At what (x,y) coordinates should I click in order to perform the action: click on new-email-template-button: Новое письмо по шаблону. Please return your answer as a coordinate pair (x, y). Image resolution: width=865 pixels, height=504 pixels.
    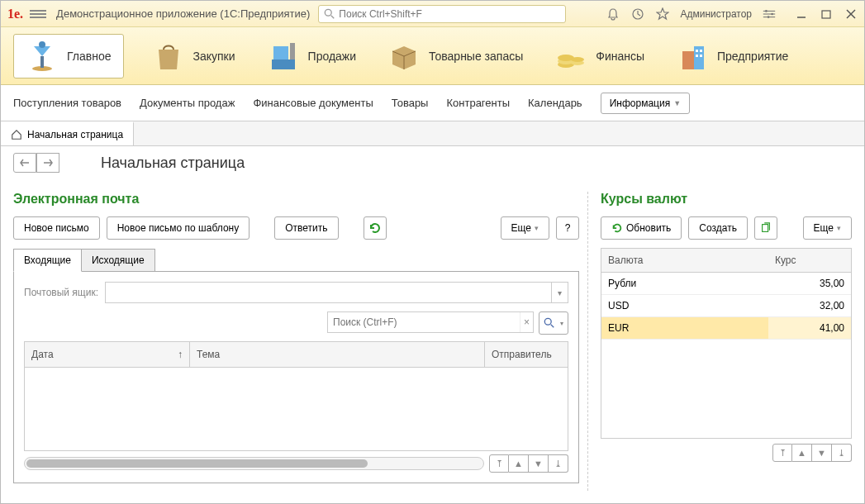
    Looking at the image, I should click on (178, 228).